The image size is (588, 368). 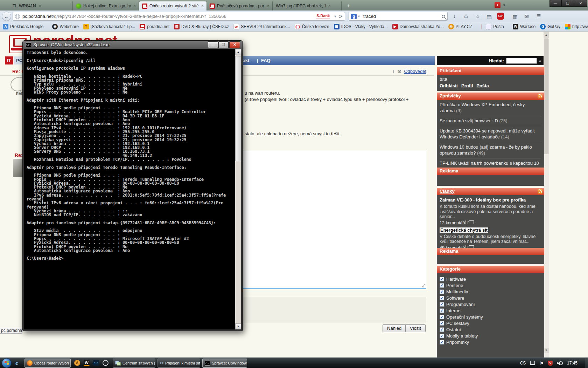 I want to click on bookmark-item: •24 SERVIS 24 Internetbank..., so click(x=262, y=27).